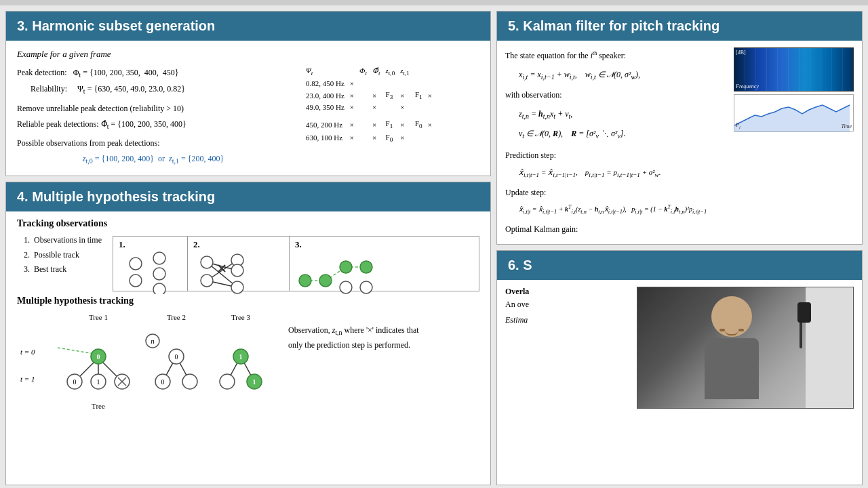 Image resolution: width=868 pixels, height=488 pixels. I want to click on frequency-chart, so click(793, 114).